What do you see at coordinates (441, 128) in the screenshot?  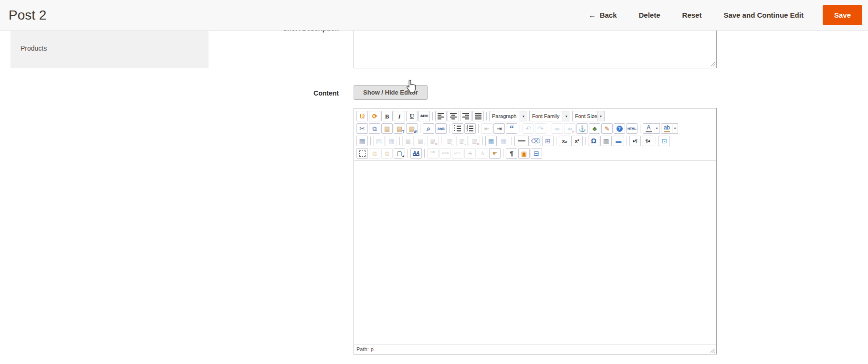 I see `find-replace-button: A⇆B` at bounding box center [441, 128].